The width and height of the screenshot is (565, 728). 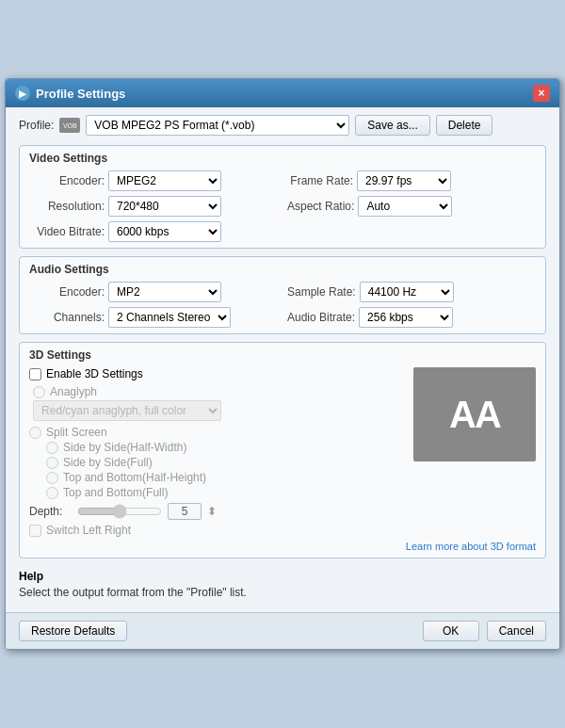 What do you see at coordinates (165, 232) in the screenshot?
I see `video-bitrate-select: 6000 kbps` at bounding box center [165, 232].